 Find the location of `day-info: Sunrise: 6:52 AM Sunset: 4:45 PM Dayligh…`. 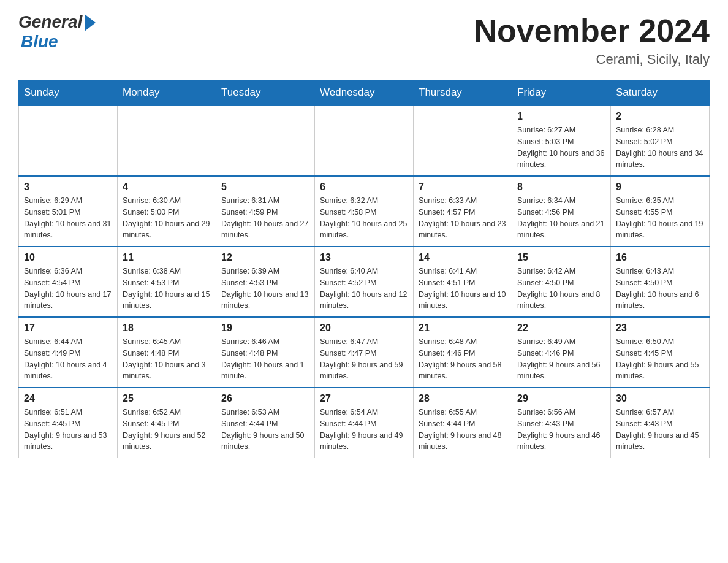

day-info: Sunrise: 6:52 AM Sunset: 4:45 PM Dayligh… is located at coordinates (167, 429).